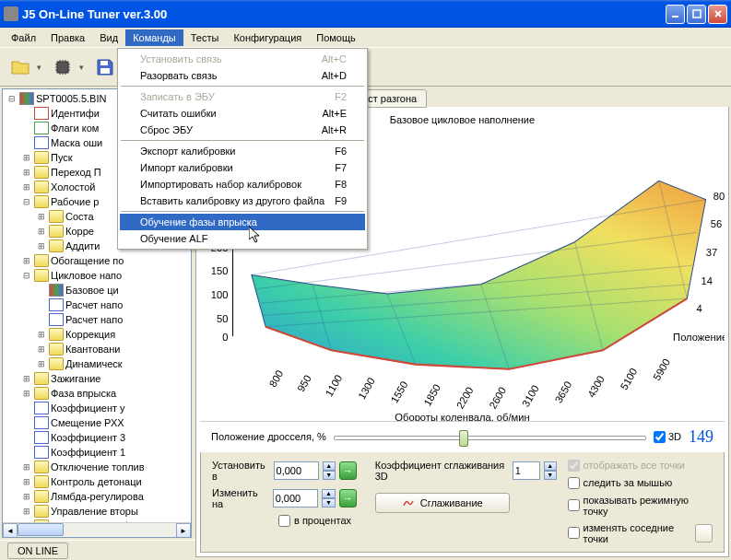  Describe the element at coordinates (97, 393) in the screenshot. I see `tree-node: ⊞Фаза впрыска` at that location.